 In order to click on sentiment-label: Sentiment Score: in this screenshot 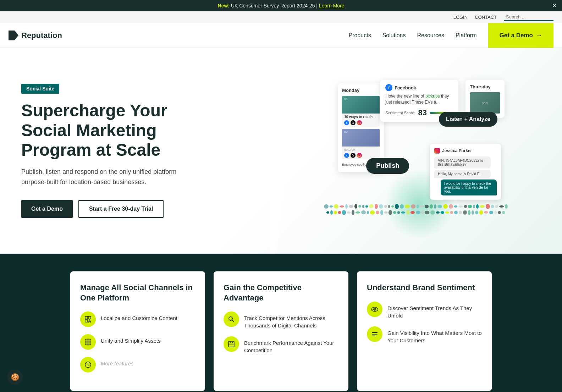, I will do `click(400, 113)`.